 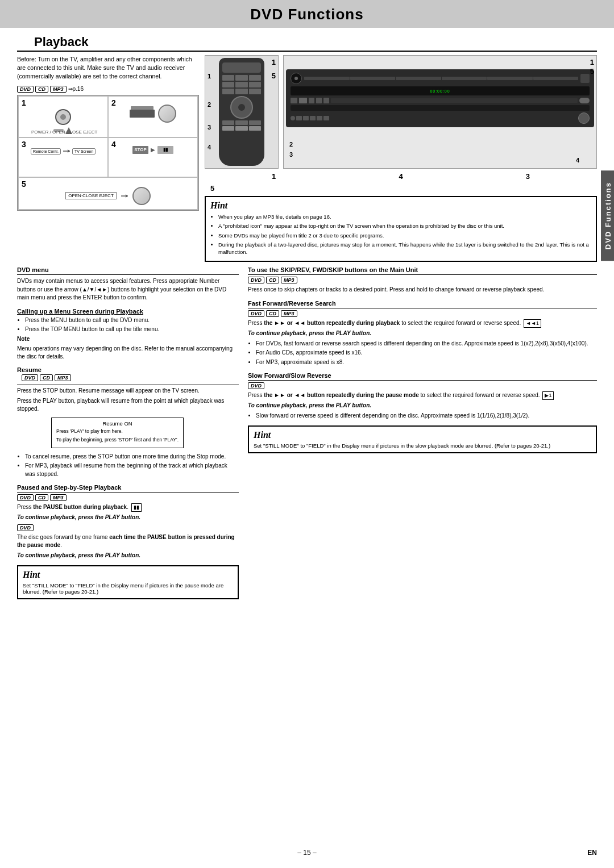 I want to click on paused-italic1: To continue playback, press the PLAY but…, so click(x=128, y=518).